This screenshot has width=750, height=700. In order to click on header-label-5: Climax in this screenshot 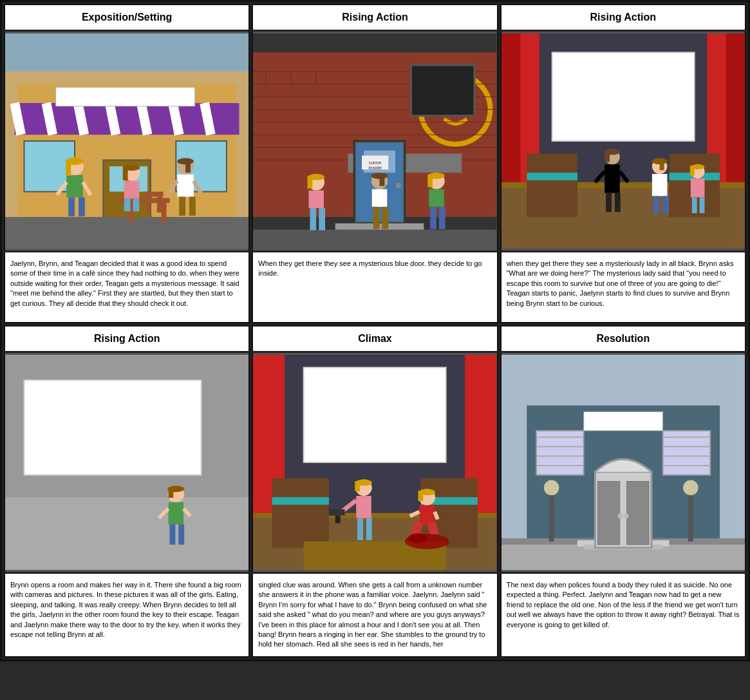, I will do `click(375, 339)`.